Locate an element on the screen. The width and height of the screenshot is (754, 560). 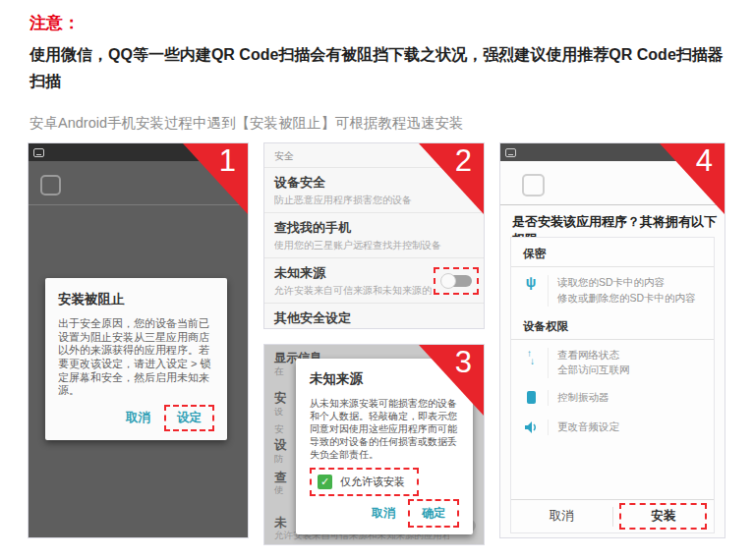
notice-title: 注意： is located at coordinates (55, 24).